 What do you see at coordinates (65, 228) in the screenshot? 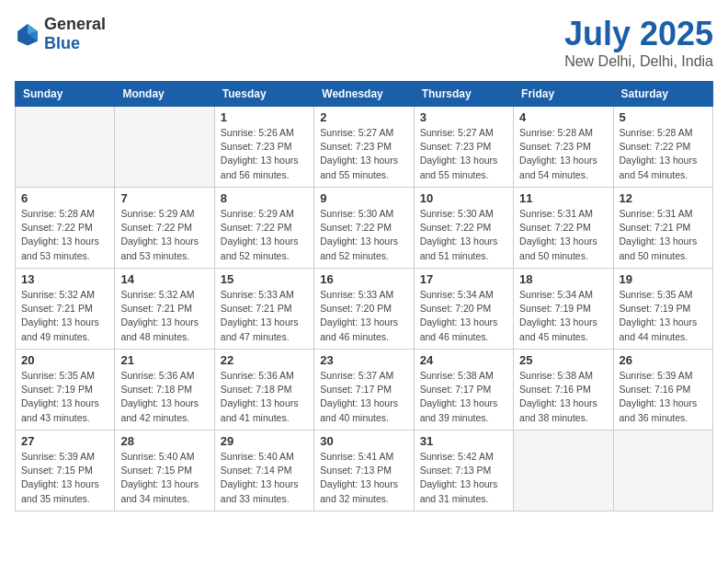
I see `day-cell: 6Sunrise: 5:28 AMSunset: 7:22 PMDaylight…` at bounding box center [65, 228].